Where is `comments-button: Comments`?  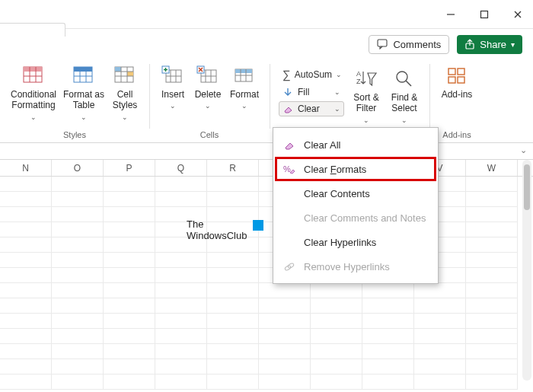 comments-button: Comments is located at coordinates (409, 44).